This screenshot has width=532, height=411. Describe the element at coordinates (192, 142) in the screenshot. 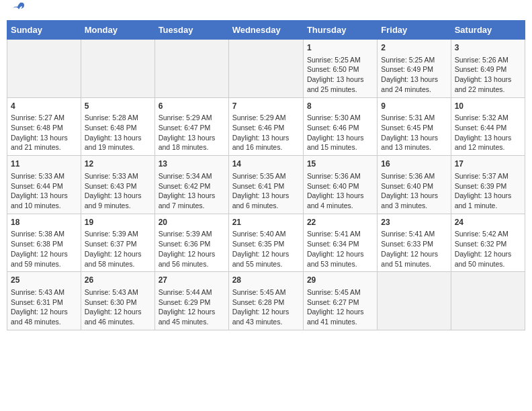

I see `day-info: Daylight: 13 hours and 18 minutes.` at that location.